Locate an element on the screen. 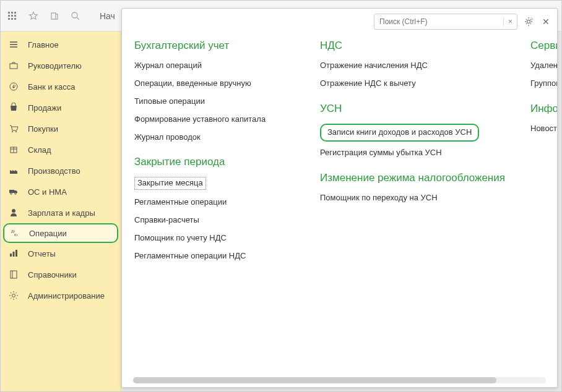 This screenshot has height=392, width=562. ruble-icon: ₽ is located at coordinates (14, 87).